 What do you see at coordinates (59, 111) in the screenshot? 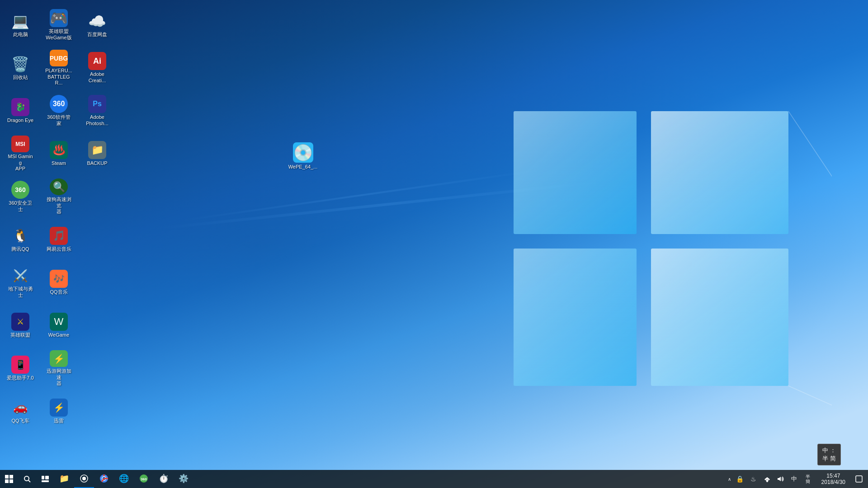
I see `icon-360-manager: 360 360软件管家` at bounding box center [59, 111].